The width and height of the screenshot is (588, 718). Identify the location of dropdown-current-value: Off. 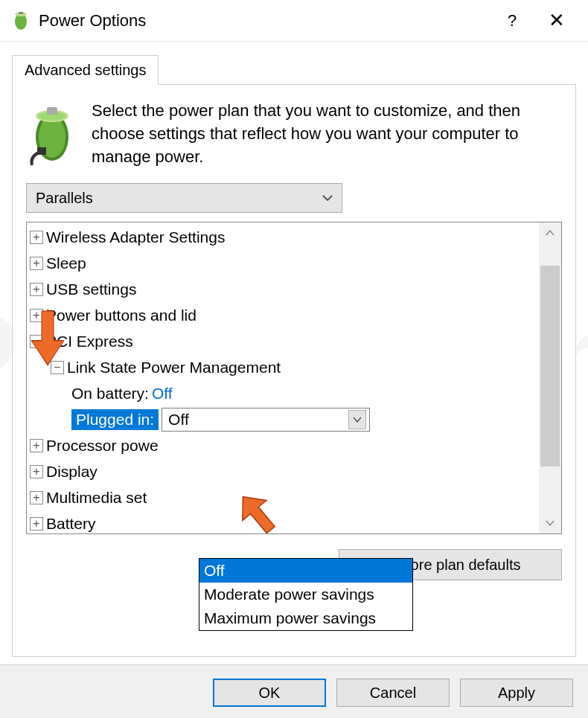
(179, 420).